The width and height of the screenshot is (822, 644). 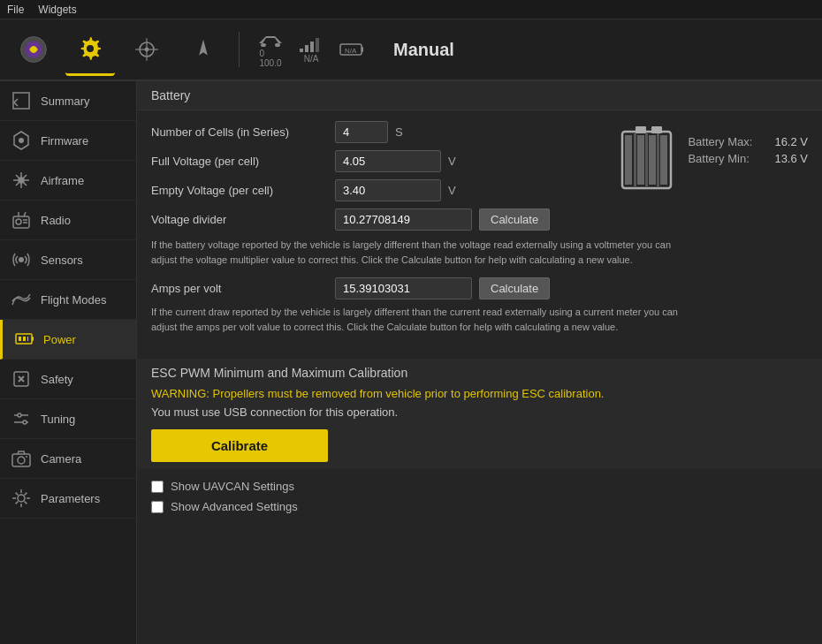 What do you see at coordinates (311, 49) in the screenshot?
I see `signal-status: N/A` at bounding box center [311, 49].